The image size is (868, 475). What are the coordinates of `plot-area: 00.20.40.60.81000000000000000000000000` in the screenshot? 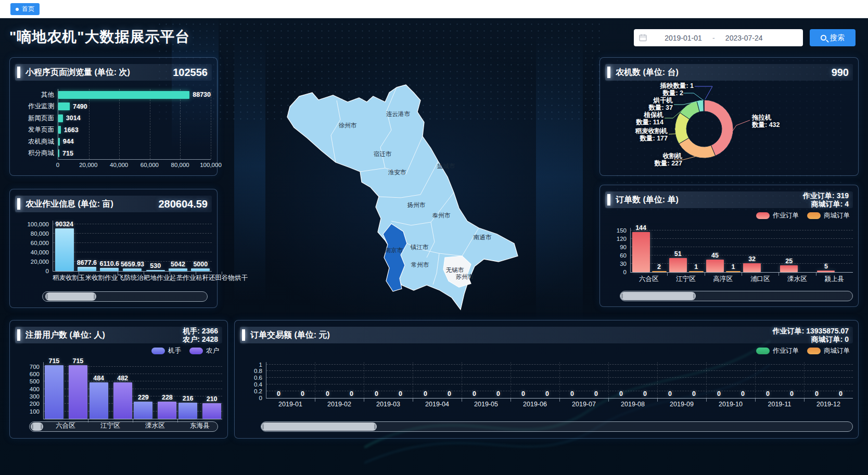 It's located at (559, 380).